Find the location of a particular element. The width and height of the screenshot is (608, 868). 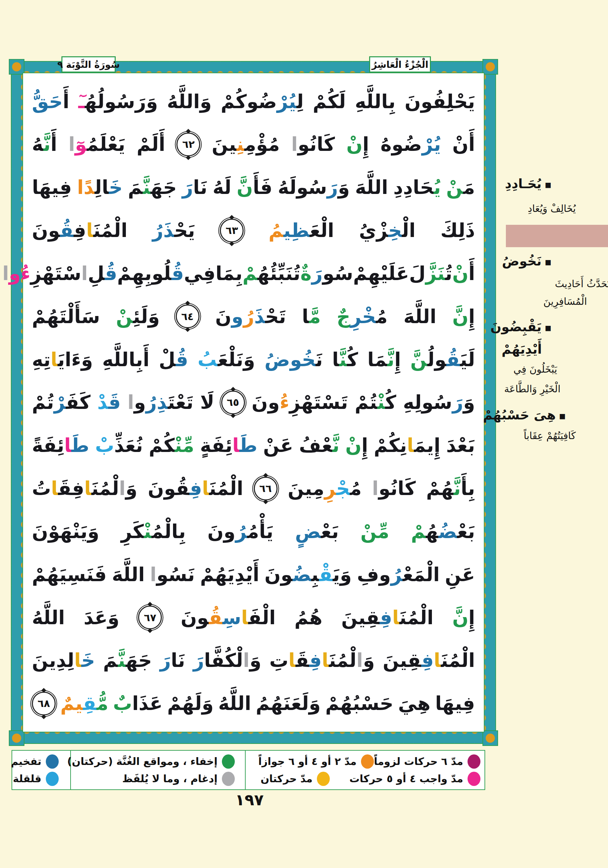

quran-word: وَرَسُولِهِ is located at coordinates (439, 402).